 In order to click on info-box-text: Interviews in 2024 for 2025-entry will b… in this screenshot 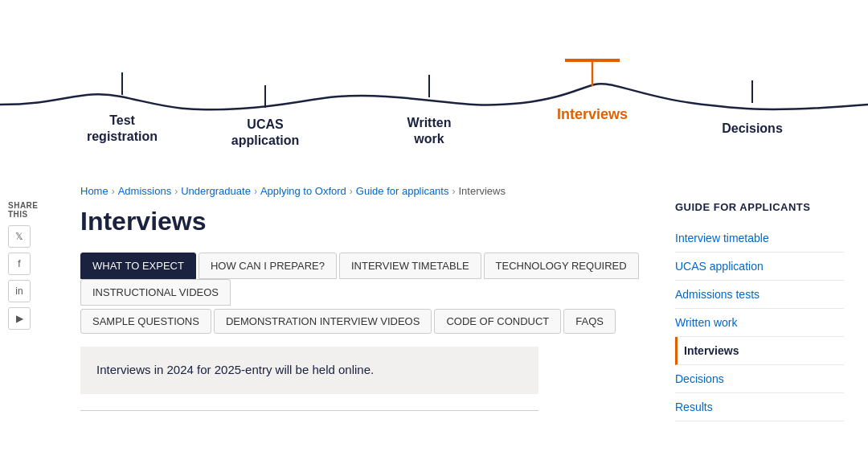, I will do `click(235, 370)`.